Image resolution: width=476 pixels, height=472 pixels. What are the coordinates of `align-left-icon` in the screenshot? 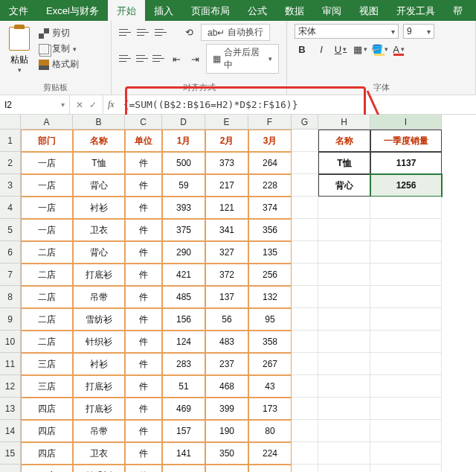 It's located at (125, 59).